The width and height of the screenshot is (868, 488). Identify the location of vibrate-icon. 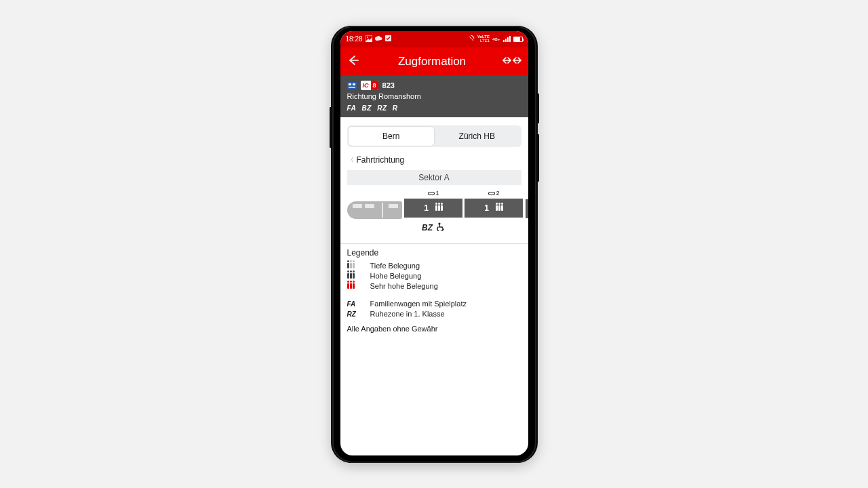
(471, 39).